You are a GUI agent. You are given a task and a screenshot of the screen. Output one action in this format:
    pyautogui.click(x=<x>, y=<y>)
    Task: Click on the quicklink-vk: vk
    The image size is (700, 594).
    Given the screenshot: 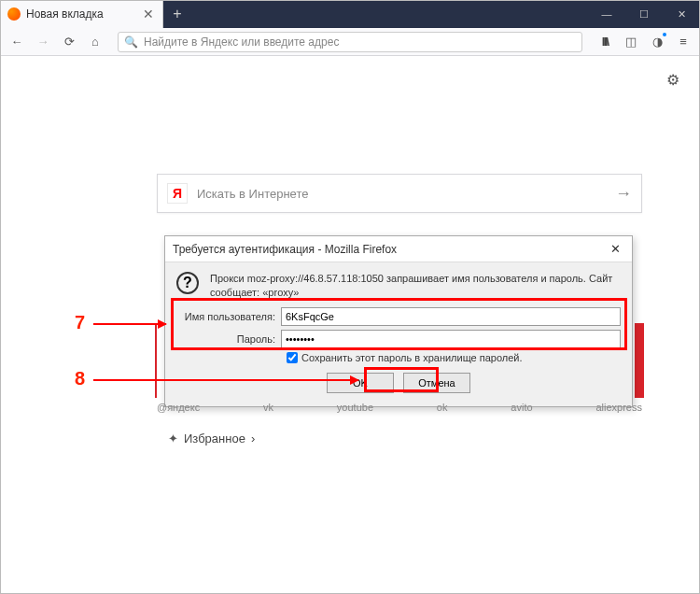 What is the action you would take?
    pyautogui.click(x=269, y=407)
    